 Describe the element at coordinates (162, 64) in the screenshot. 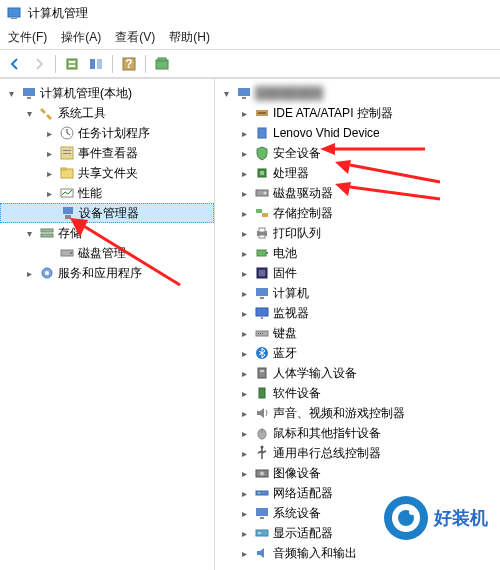

I see `refresh-button` at that location.